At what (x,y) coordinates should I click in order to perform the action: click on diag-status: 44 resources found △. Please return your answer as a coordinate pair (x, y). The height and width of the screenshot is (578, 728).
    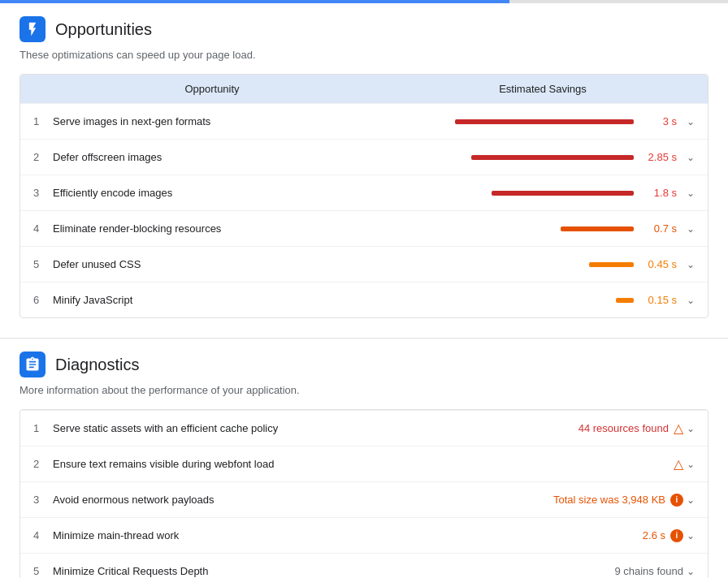
    Looking at the image, I should click on (630, 429).